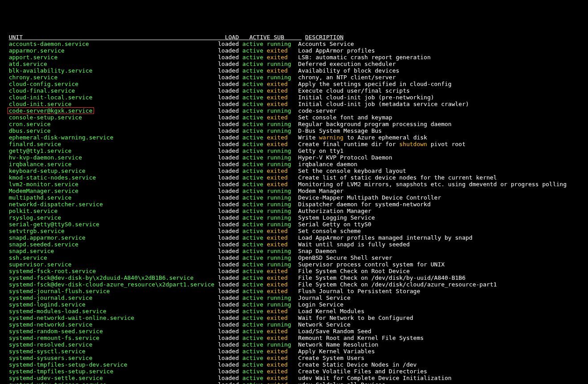 This screenshot has width=588, height=384. What do you see at coordinates (340, 131) in the screenshot?
I see `unit-description: D-Bus System Message Bus` at bounding box center [340, 131].